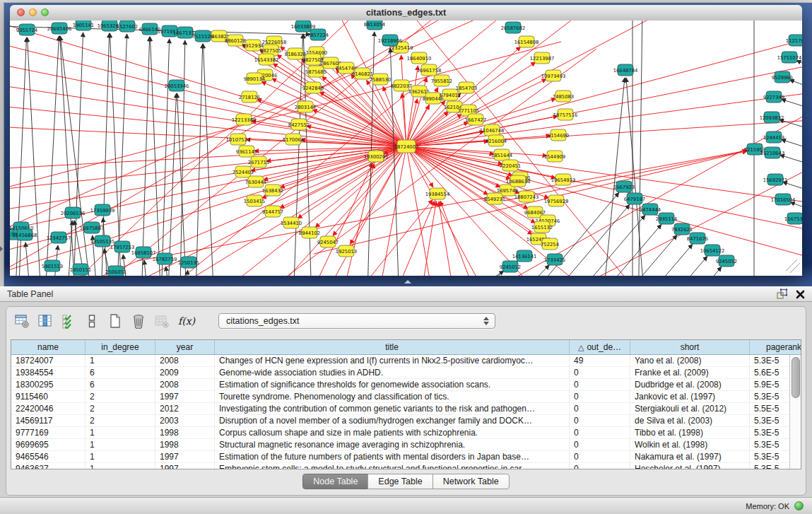  What do you see at coordinates (793, 218) in the screenshot?
I see `graph-node: 1167534` at bounding box center [793, 218].